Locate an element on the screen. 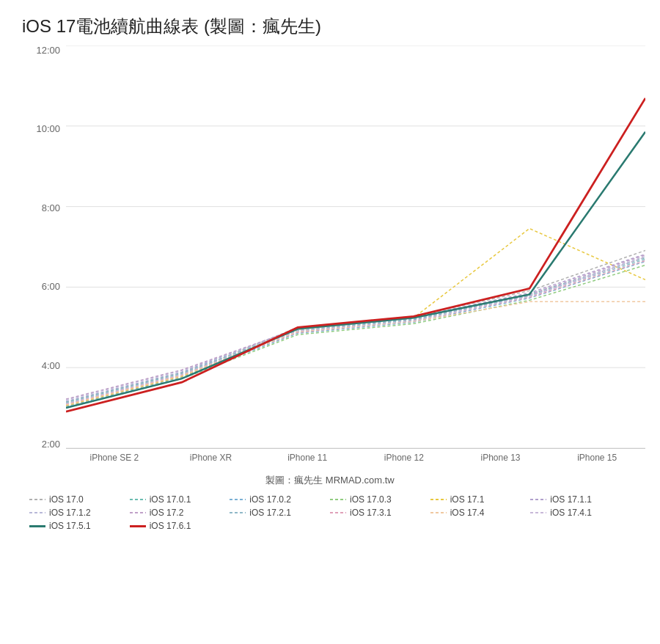  legend-label-ios1761: iOS 17.6.1 is located at coordinates (170, 526).